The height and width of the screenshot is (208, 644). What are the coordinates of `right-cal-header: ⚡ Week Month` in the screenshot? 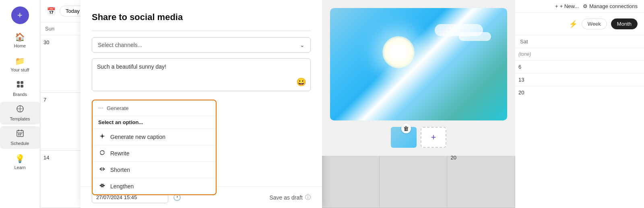 It's located at (580, 24).